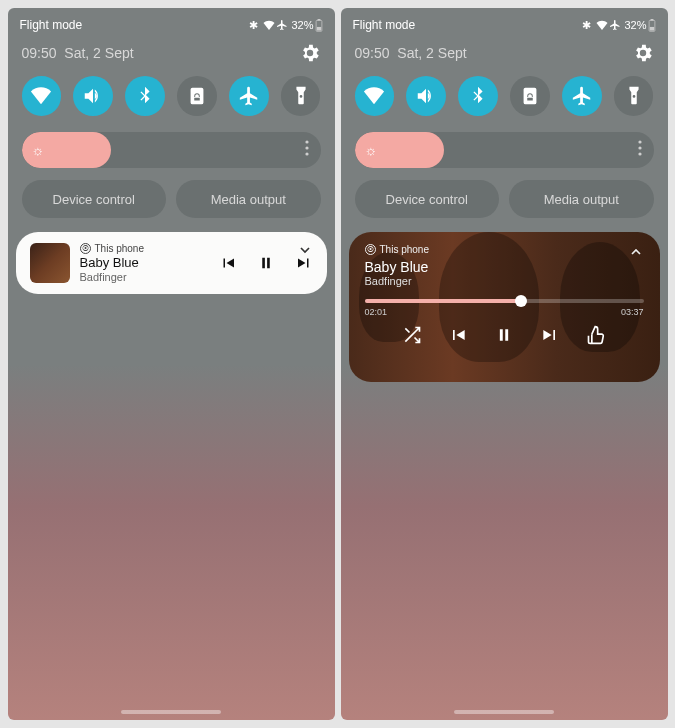 The height and width of the screenshot is (728, 675). I want to click on media-player-collapsed: ⦿ This phone Baby Blue Badfinger, so click(172, 263).